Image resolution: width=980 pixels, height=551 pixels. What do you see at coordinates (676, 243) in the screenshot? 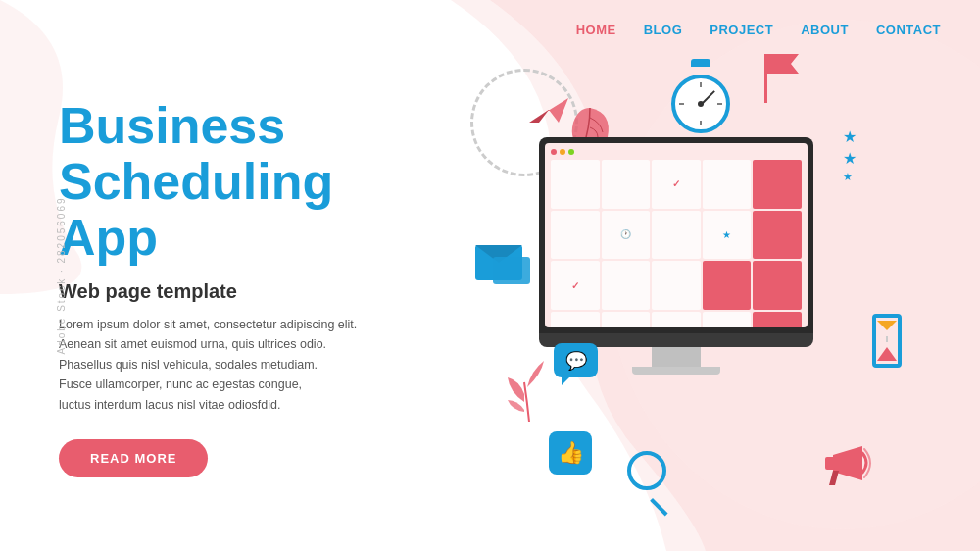
I see `calendar-grid: ✓ 🕐 ★ ✓ ✓` at bounding box center [676, 243].